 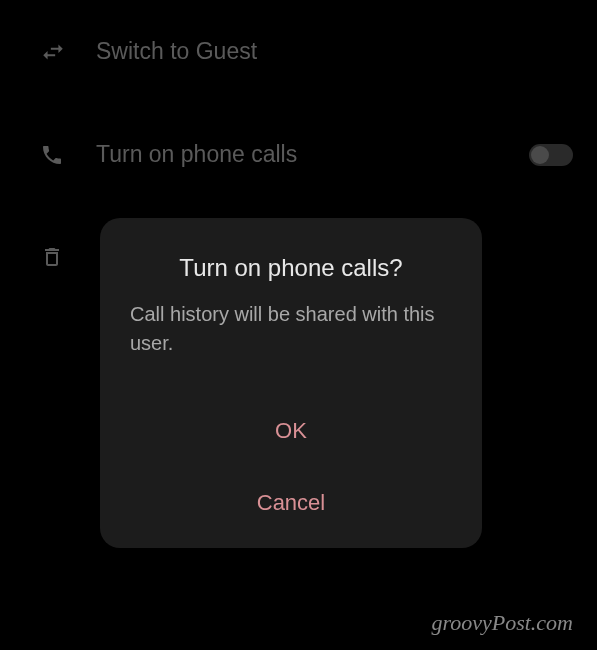 What do you see at coordinates (551, 155) in the screenshot?
I see `phone-calls-toggle` at bounding box center [551, 155].